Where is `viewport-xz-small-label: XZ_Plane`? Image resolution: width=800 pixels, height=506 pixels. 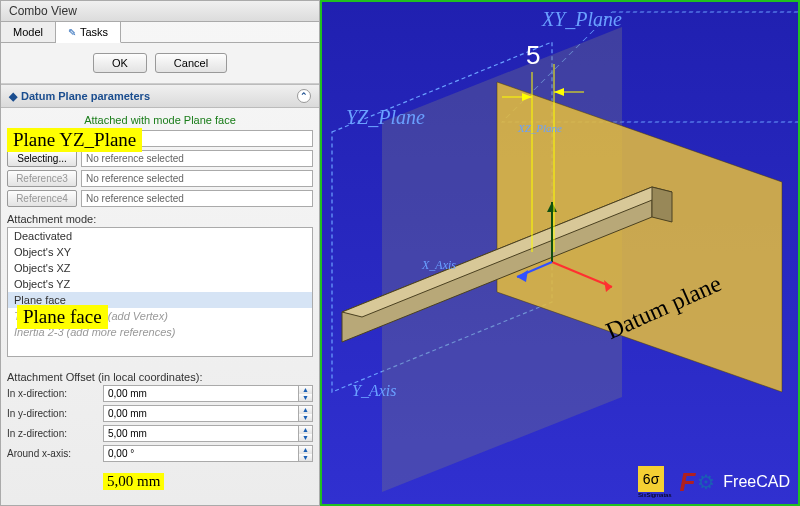 viewport-xz-small-label: XZ_Plane is located at coordinates (540, 128).